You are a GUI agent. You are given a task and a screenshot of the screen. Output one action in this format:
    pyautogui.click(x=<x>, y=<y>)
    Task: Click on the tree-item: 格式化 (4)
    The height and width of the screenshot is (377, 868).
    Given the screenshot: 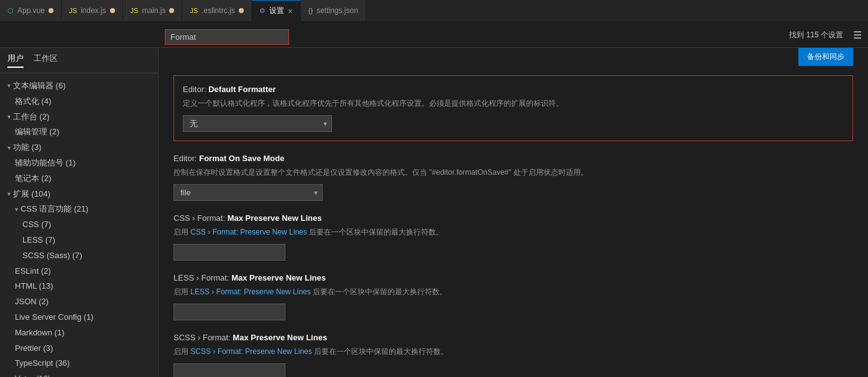 What is the action you would take?
    pyautogui.click(x=79, y=102)
    